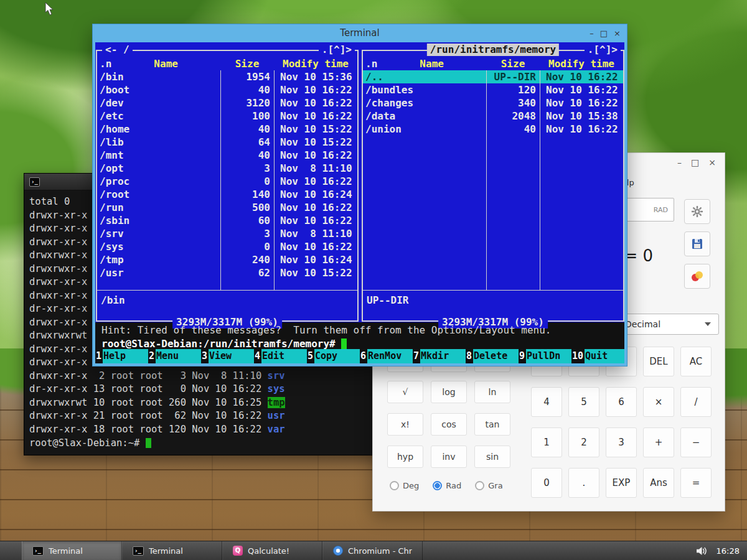  I want to click on file-row: /sys0Nov 10 16:22, so click(227, 246).